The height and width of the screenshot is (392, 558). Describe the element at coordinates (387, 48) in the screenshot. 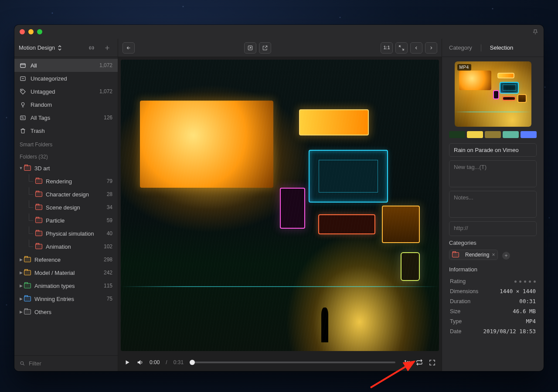

I see `actual-size-button: 1:1` at that location.